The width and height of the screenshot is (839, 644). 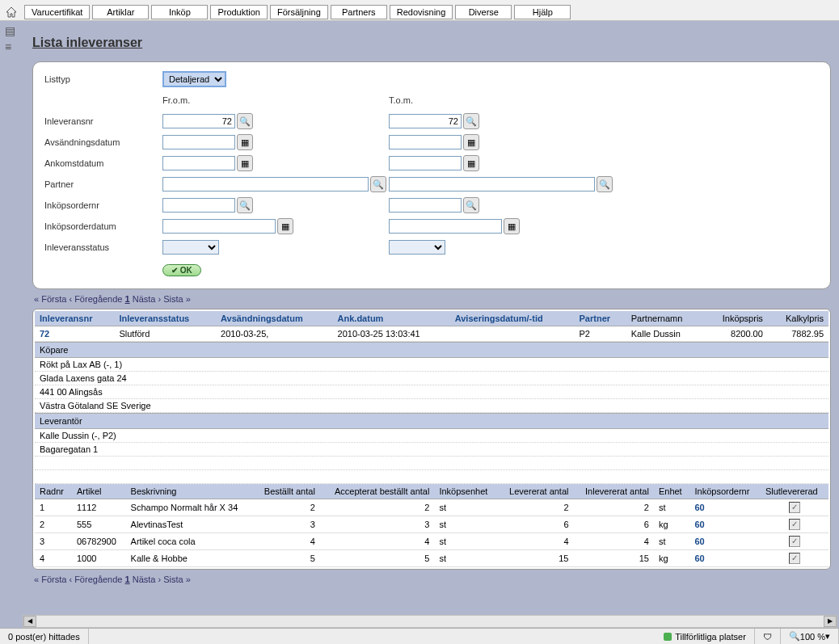 What do you see at coordinates (422, 12) in the screenshot?
I see `menu-redovisning: Redovisning` at bounding box center [422, 12].